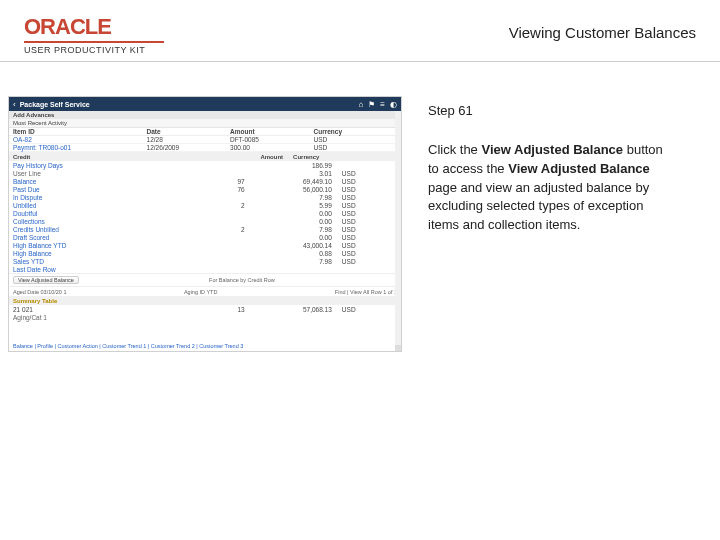 The height and width of the screenshot is (540, 720). What do you see at coordinates (205, 173) in the screenshot?
I see `list-item: User Line 3.01USD` at bounding box center [205, 173].